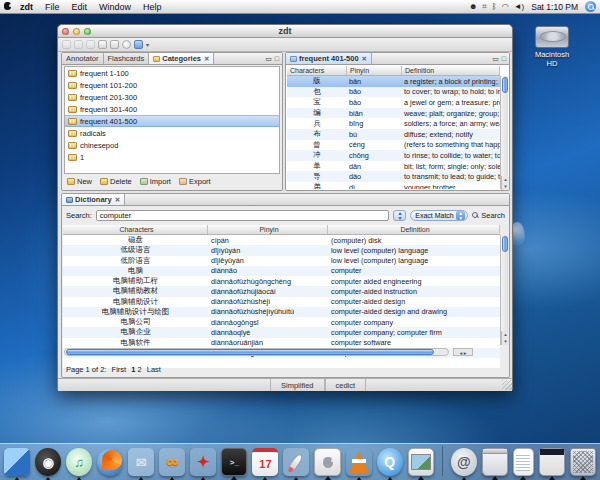 This screenshot has width=600, height=480. I want to click on tree-item-chinesepod: chinesepod, so click(172, 145).